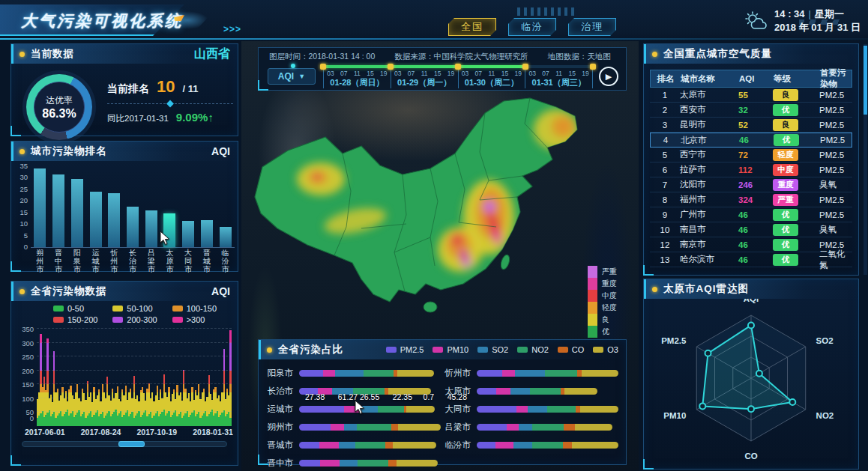 The width and height of the screenshot is (868, 471). What do you see at coordinates (606, 350) in the screenshot?
I see `legend-item: O3` at bounding box center [606, 350].